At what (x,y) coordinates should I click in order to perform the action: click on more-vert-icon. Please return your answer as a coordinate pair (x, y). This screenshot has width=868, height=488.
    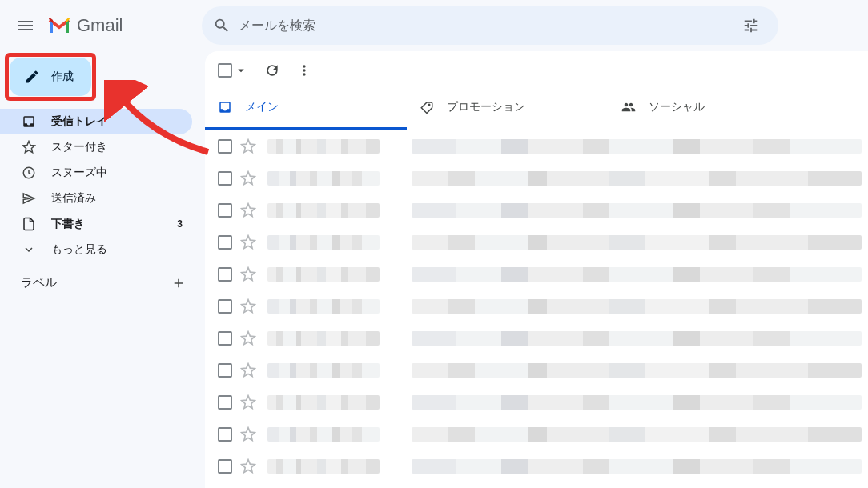
    Looking at the image, I should click on (304, 70).